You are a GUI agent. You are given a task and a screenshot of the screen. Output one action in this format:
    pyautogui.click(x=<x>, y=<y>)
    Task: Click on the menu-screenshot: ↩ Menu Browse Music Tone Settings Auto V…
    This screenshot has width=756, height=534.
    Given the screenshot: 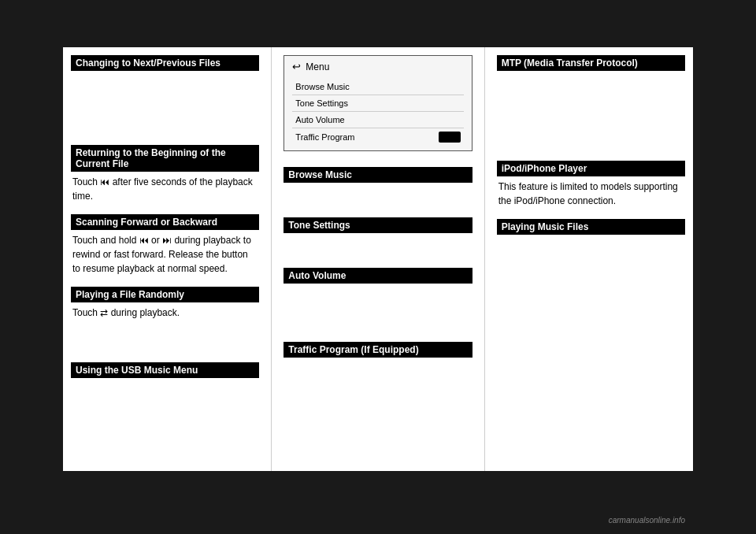 What is the action you would take?
    pyautogui.click(x=378, y=103)
    